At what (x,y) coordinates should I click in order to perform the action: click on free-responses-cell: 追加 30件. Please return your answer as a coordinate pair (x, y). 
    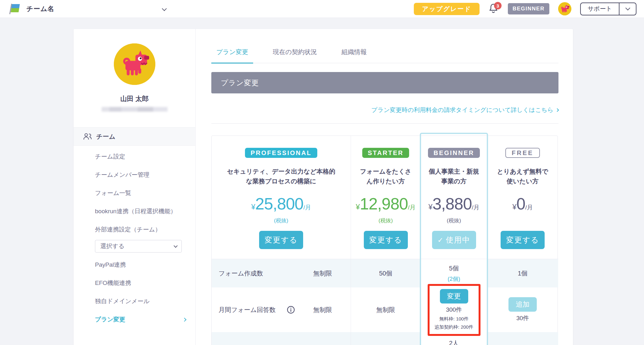
    Looking at the image, I should click on (523, 310).